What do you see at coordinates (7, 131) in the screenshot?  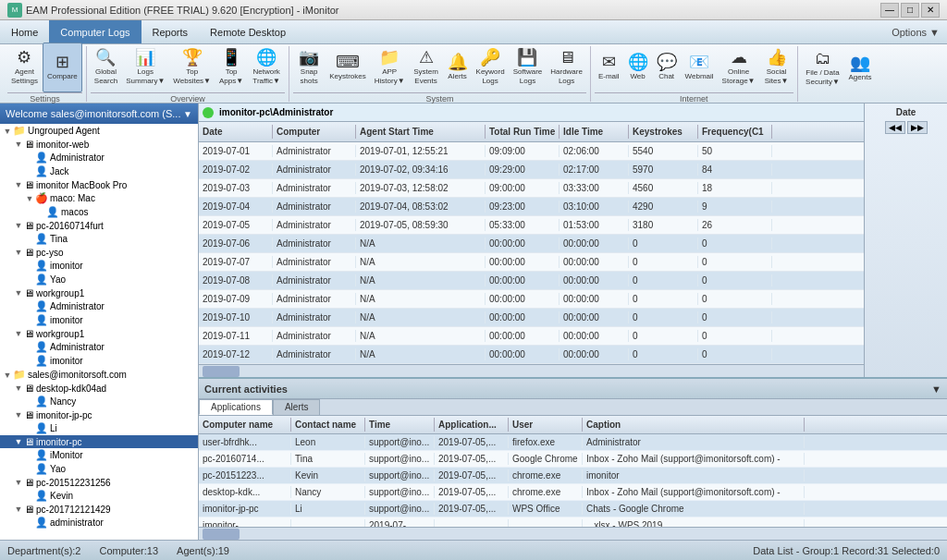 I see `tree-expand-ungrouped: ▼` at bounding box center [7, 131].